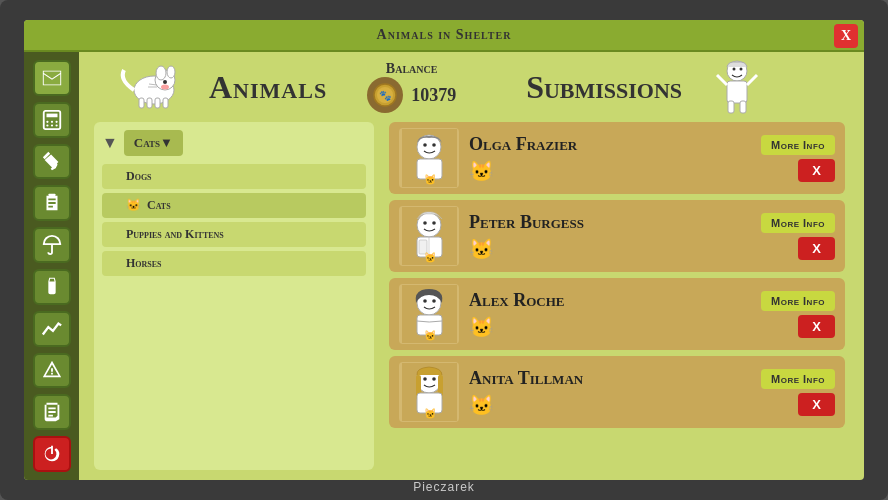 This screenshot has width=888, height=500. What do you see at coordinates (234, 234) in the screenshot?
I see `menu-item-puppies-kittens: Puppies and Kittens` at bounding box center [234, 234].